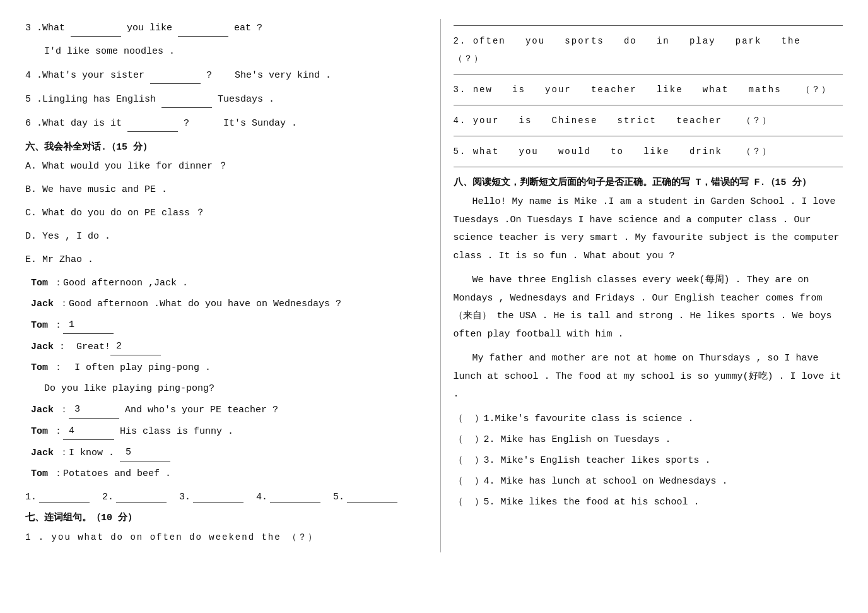 The image size is (868, 613). I want to click on word-order-1: 1 . you what do on often do weekend the …, so click(220, 537).